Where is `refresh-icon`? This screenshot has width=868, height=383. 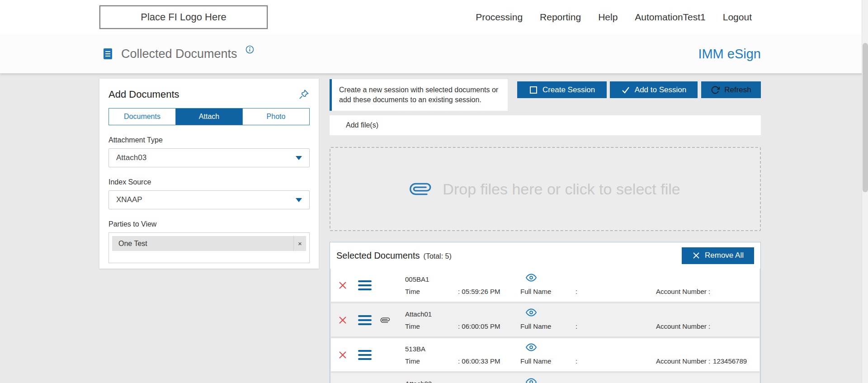
refresh-icon is located at coordinates (715, 90).